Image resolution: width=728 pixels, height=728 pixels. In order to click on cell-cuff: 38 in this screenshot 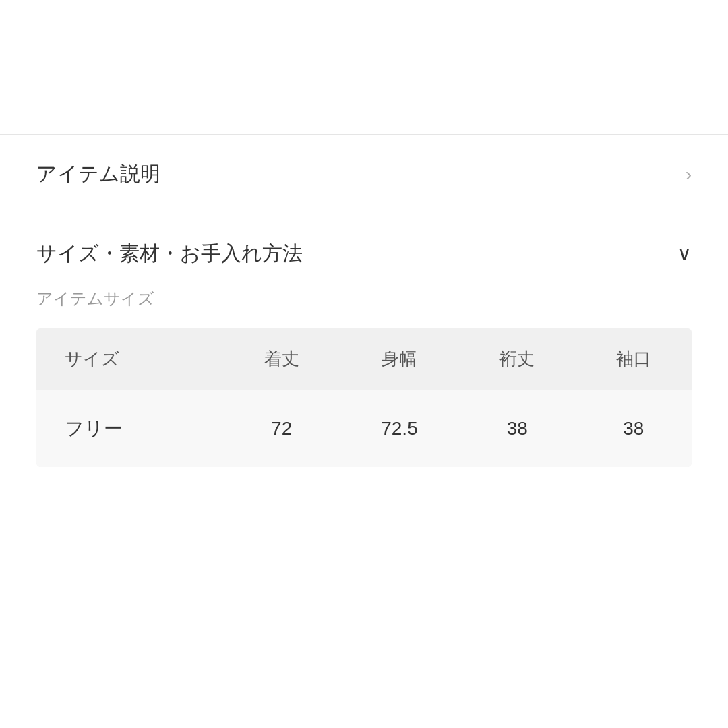, I will do `click(634, 429)`.